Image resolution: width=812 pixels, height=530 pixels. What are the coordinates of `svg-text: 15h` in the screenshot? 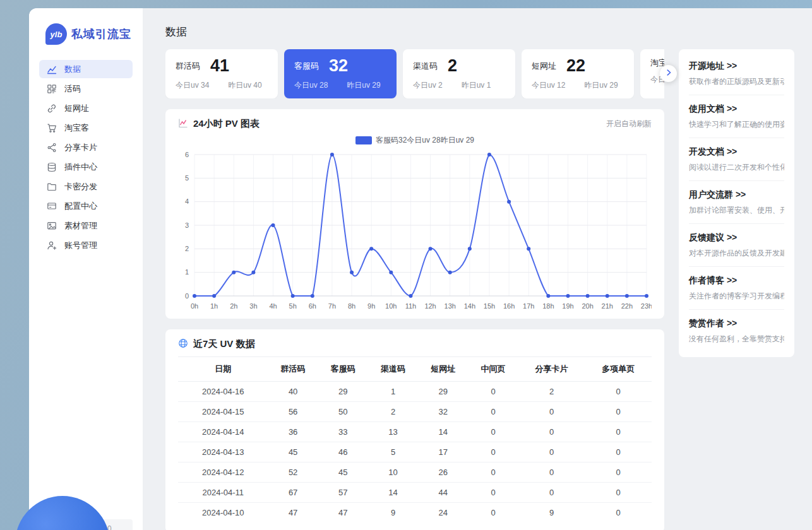 It's located at (489, 306).